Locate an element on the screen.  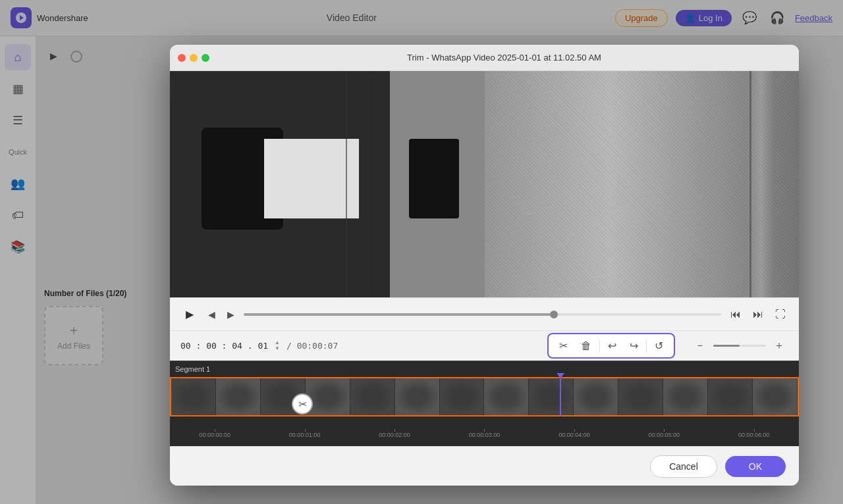
zoom-controls: － ＋ is located at coordinates (740, 346).